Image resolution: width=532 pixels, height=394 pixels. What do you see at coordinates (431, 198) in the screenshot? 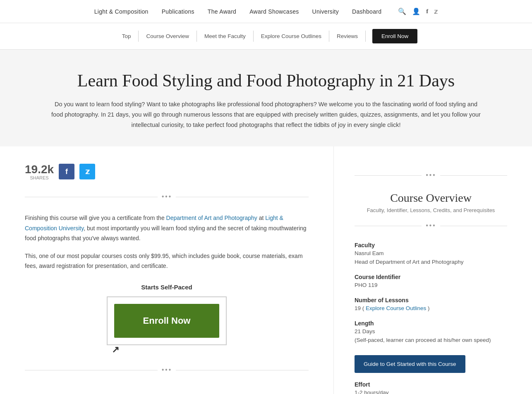
I see `course-overview-title: Course Overview` at bounding box center [431, 198].